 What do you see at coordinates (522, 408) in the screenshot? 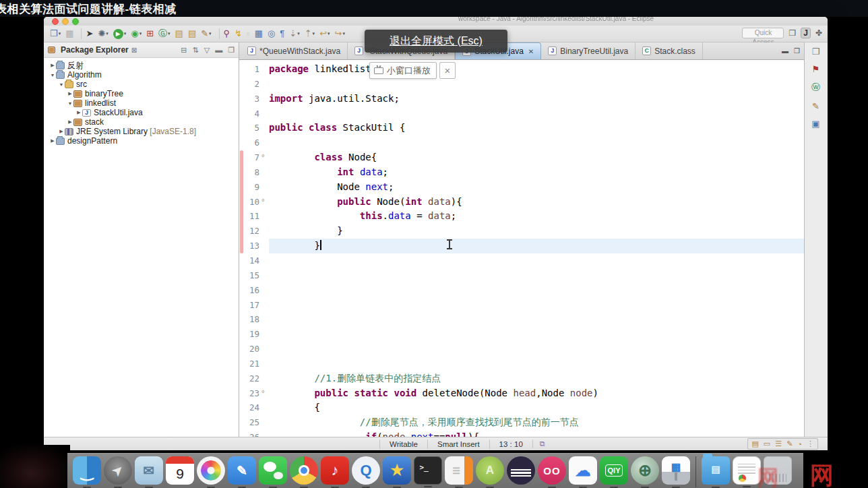
I see `code-line: 24 {` at bounding box center [522, 408].